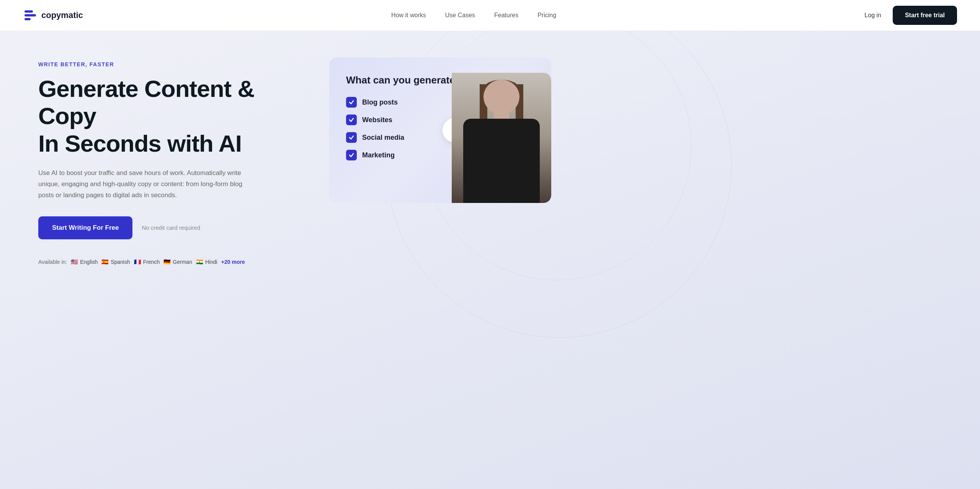 This screenshot has width=980, height=489. I want to click on logo-icon, so click(30, 15).